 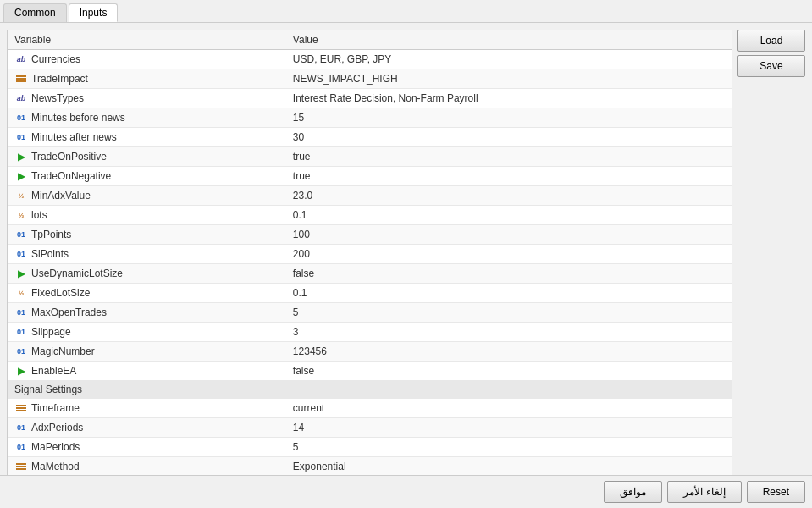 I want to click on var-cell: ½MinAdxValue, so click(x=147, y=196).